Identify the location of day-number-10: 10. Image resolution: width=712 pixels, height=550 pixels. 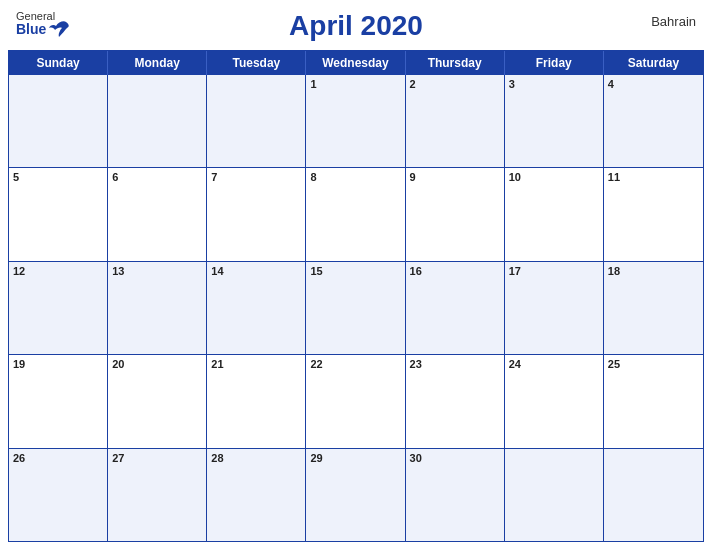
(515, 177).